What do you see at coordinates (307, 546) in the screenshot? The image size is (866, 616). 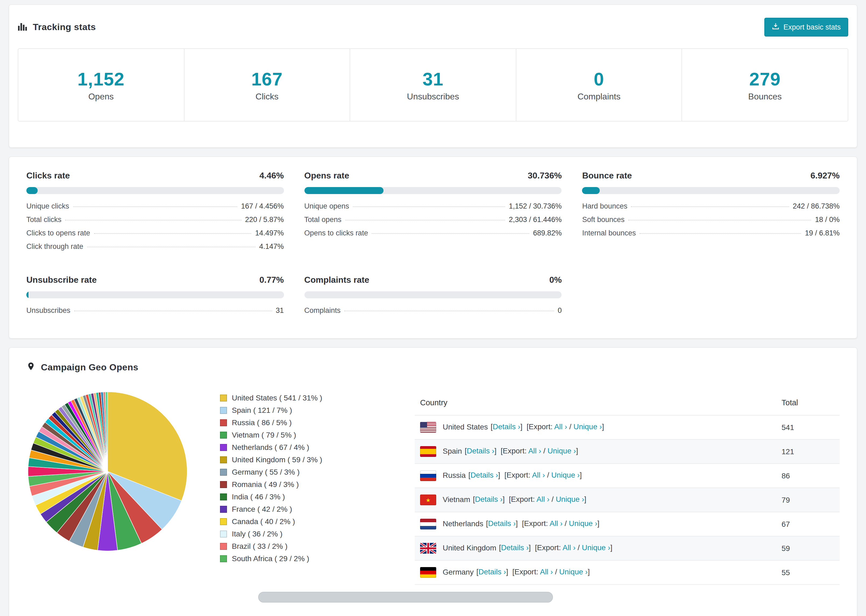 I see `legend-item: Brazil ( 33 / 2% )` at bounding box center [307, 546].